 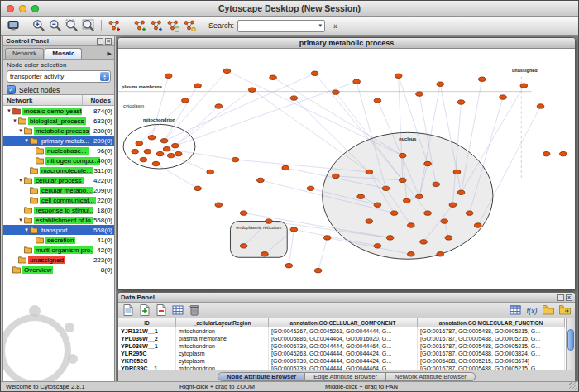 I want to click on tree-header-nodes: Nodes, so click(x=101, y=101).